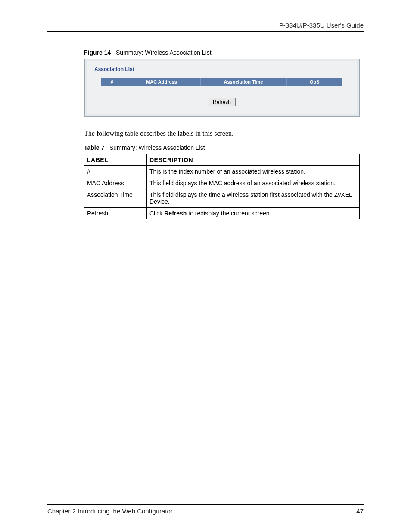 The image size is (411, 532). I want to click on figure-caption: Figure 14 Summary: Wireless Association …, so click(224, 53).